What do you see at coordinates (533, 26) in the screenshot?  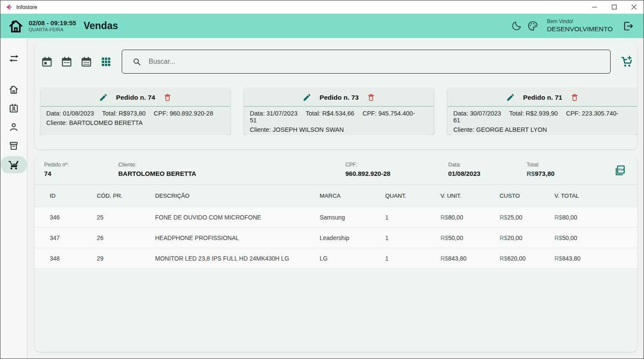 I see `palette-icon` at bounding box center [533, 26].